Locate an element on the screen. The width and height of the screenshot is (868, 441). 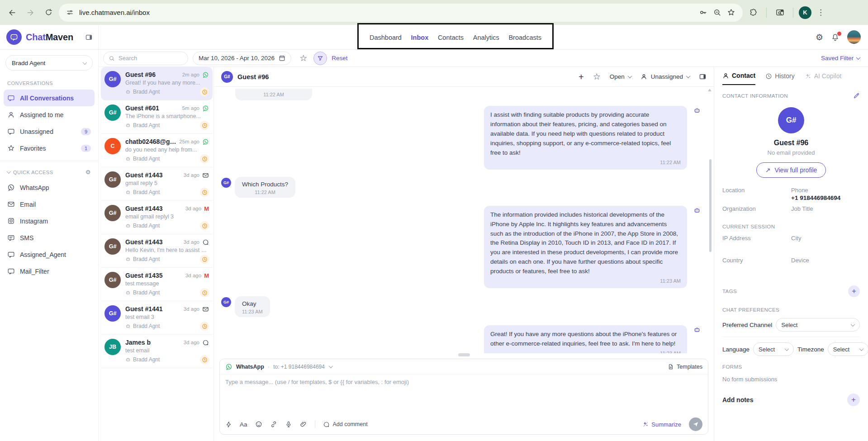
message-outgoing: The information provided includes histor… is located at coordinates (461, 247).